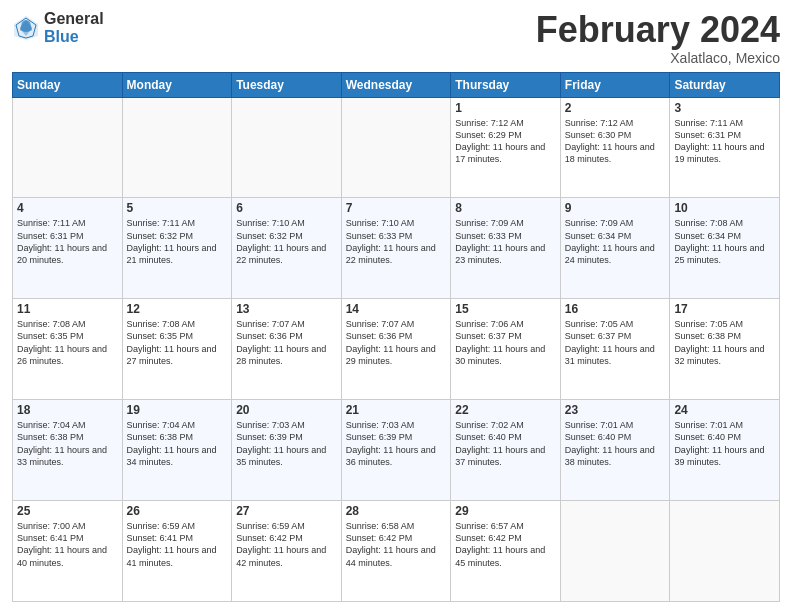 Image resolution: width=792 pixels, height=612 pixels. Describe the element at coordinates (177, 350) in the screenshot. I see `table-row: 12Sunrise: 7:08 AM Sunset: 6:35 PM Dayli…` at that location.